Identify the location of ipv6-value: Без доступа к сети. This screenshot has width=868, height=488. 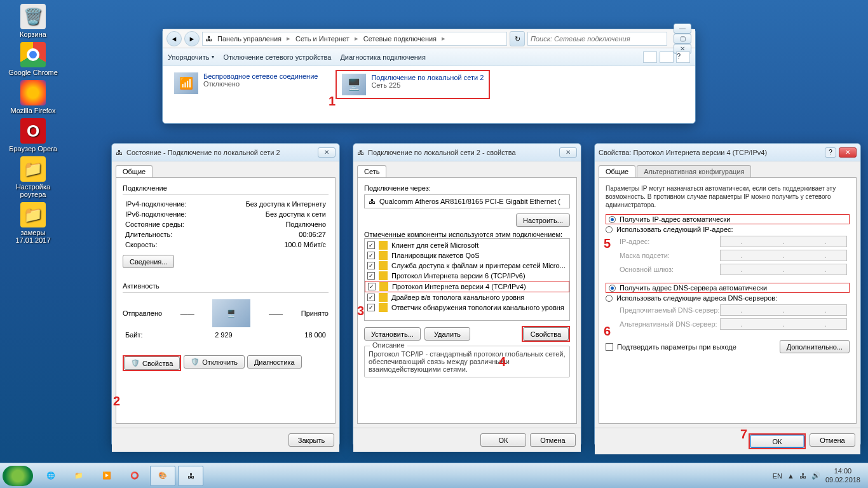
(296, 214).